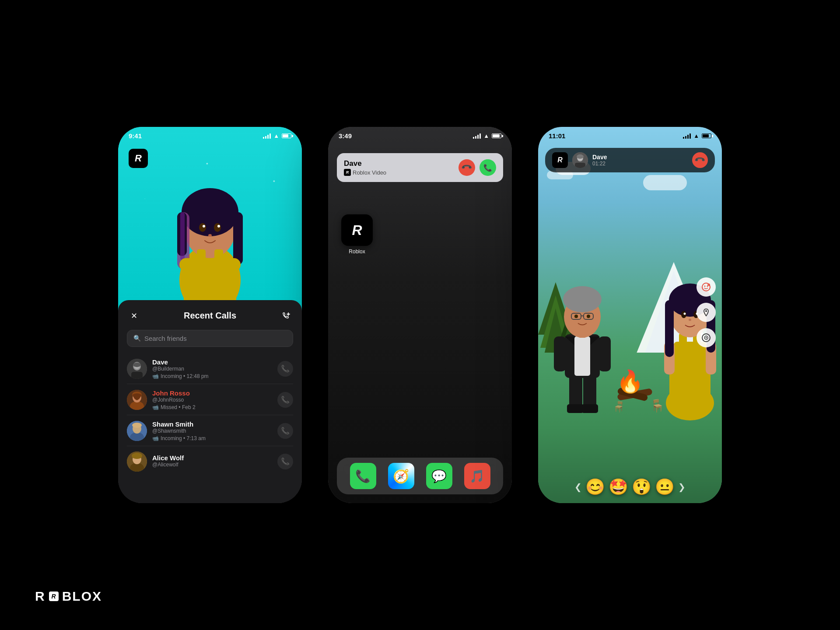 This screenshot has width=840, height=630. Describe the element at coordinates (210, 462) in the screenshot. I see `call-item-alice: Alice Wolf @Alicewolf 📞` at that location.